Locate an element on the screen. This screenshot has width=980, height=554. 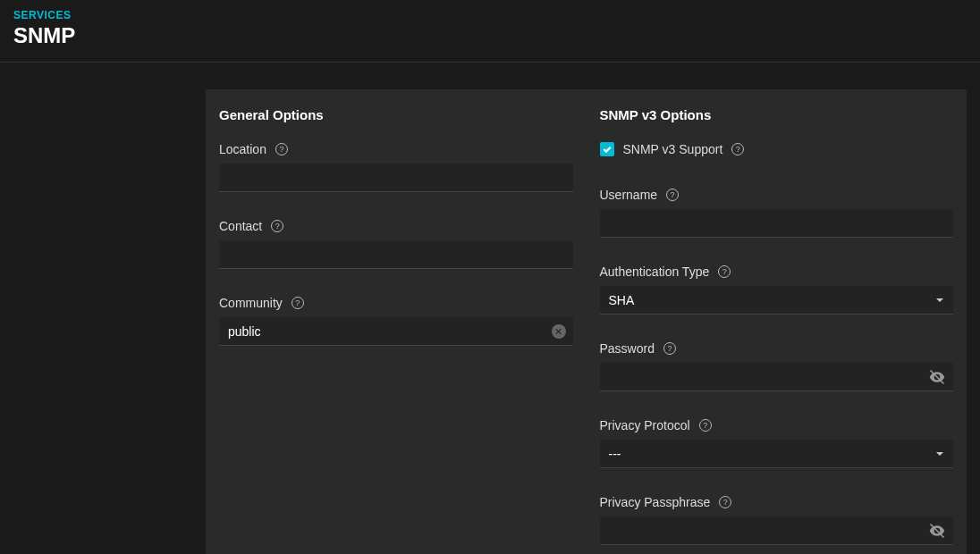
location-label: Location is located at coordinates (243, 149).